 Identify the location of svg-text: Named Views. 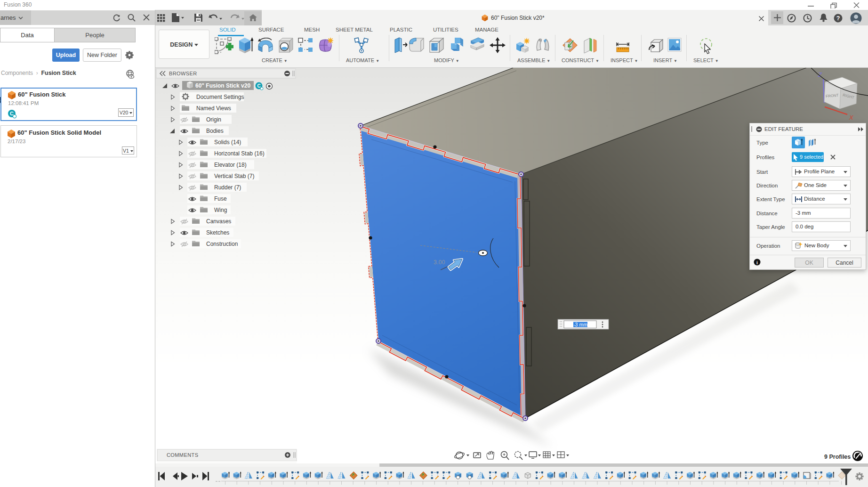
(214, 108).